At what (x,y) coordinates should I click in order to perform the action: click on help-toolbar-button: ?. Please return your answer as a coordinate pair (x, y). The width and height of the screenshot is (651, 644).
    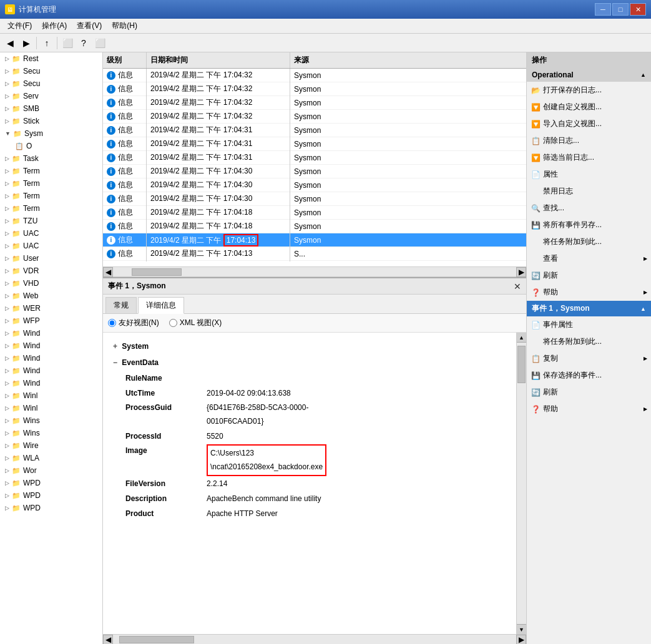
    Looking at the image, I should click on (84, 43).